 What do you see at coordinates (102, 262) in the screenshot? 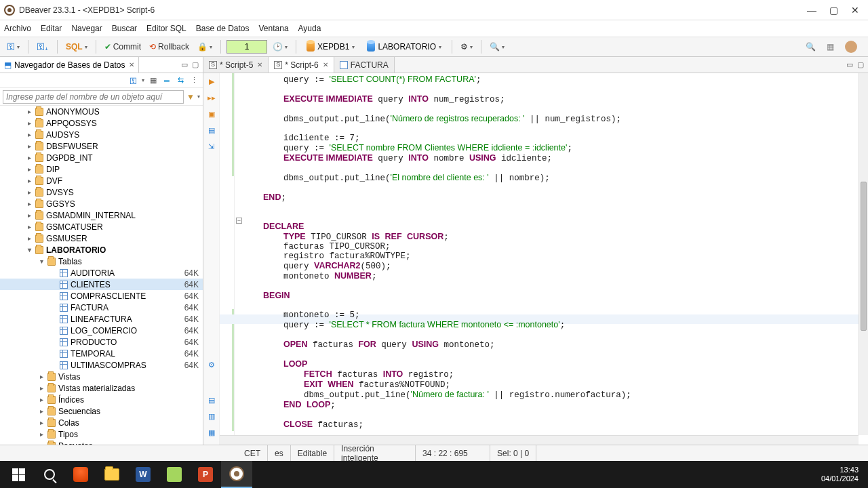
I see `folder-tablas: ▾Tablas` at bounding box center [102, 262].